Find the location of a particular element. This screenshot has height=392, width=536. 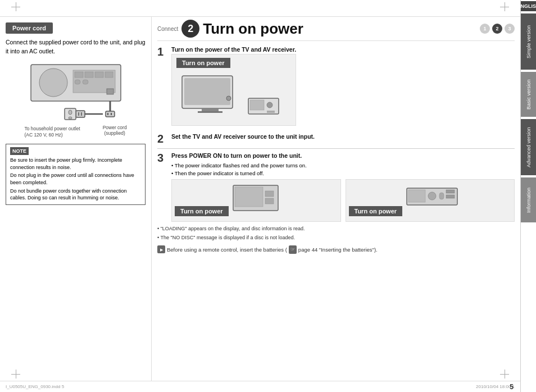

note-list: Be sure to insert the power plug firmly.… is located at coordinates (75, 179).